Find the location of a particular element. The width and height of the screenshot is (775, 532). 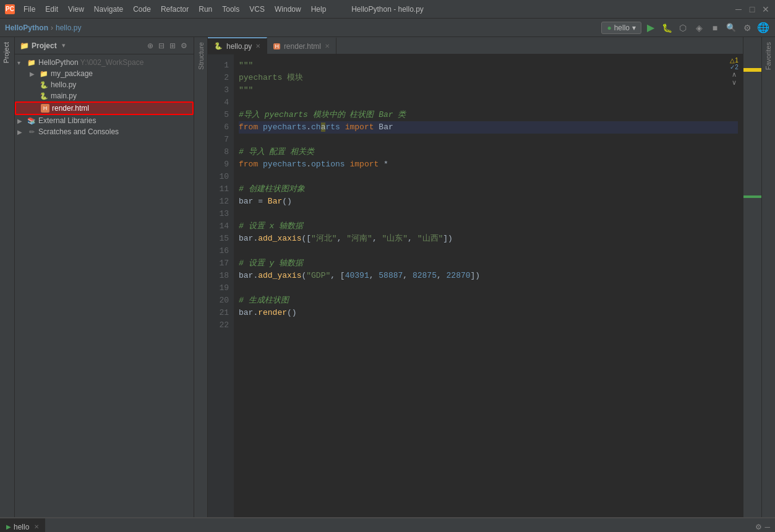

breadcrumb-file: hello.py is located at coordinates (68, 28).